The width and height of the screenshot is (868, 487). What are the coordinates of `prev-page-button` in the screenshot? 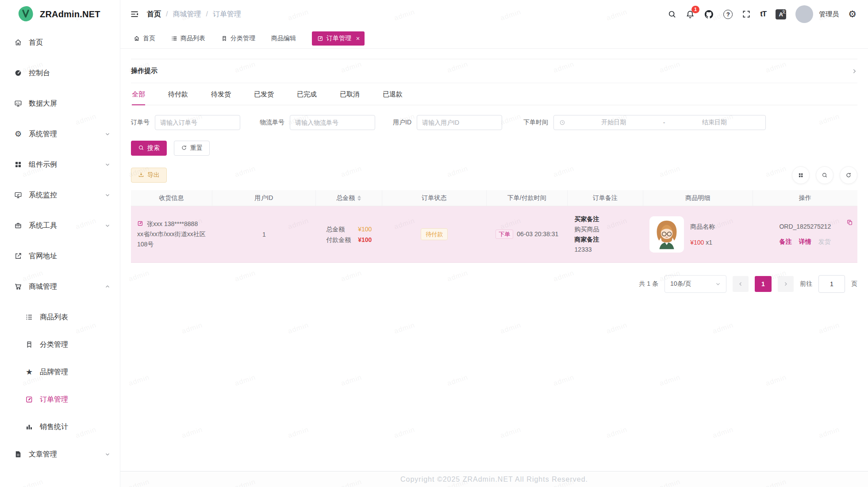 It's located at (741, 284).